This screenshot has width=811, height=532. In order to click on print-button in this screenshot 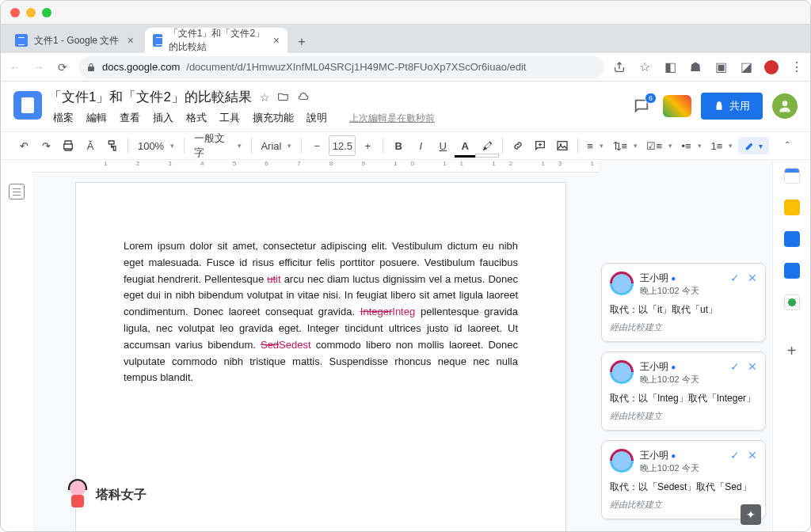, I will do `click(68, 146)`.